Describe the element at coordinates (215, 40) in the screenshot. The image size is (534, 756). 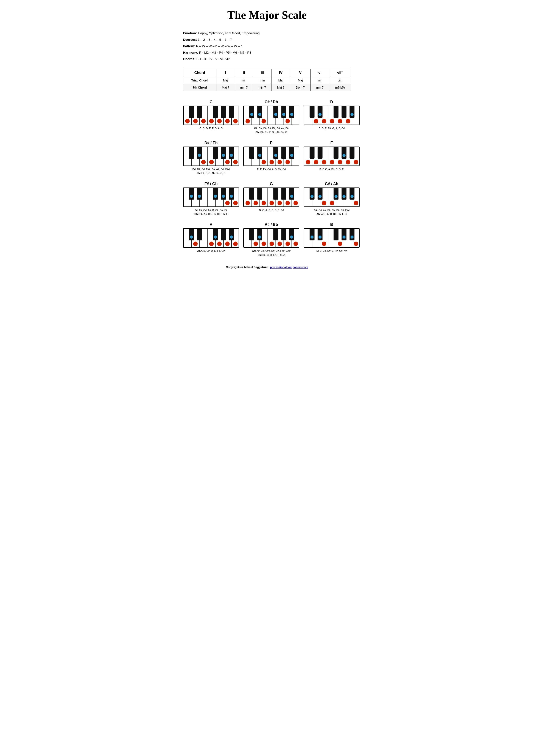
I see `degrees-value: 1 – 2 – 3 – 4 – 5 – 6 – 7` at that location.